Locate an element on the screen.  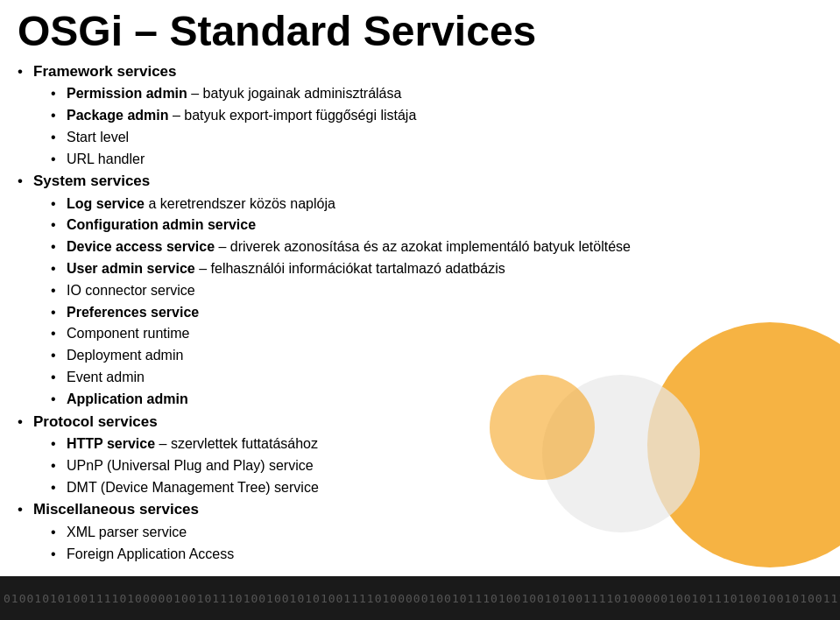
list-item: IO connector service is located at coordinates (436, 291).